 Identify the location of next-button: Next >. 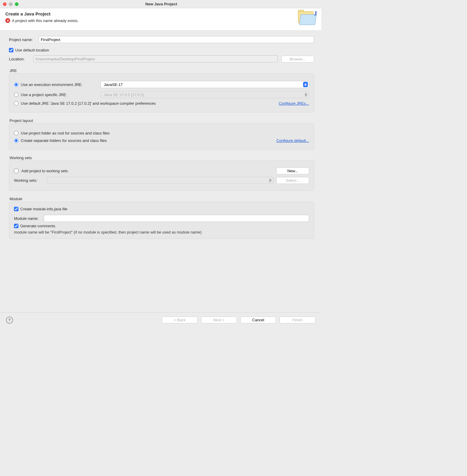
(219, 320).